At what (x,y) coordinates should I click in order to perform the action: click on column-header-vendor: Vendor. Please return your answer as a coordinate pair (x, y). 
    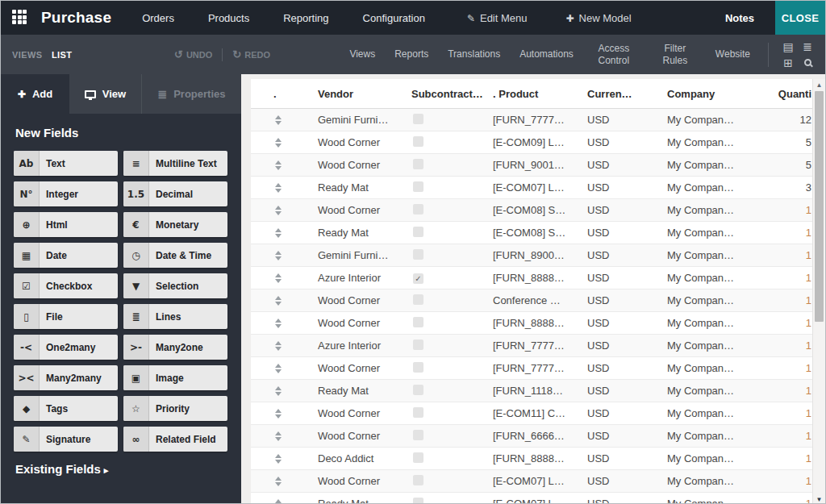
    Looking at the image, I should click on (363, 94).